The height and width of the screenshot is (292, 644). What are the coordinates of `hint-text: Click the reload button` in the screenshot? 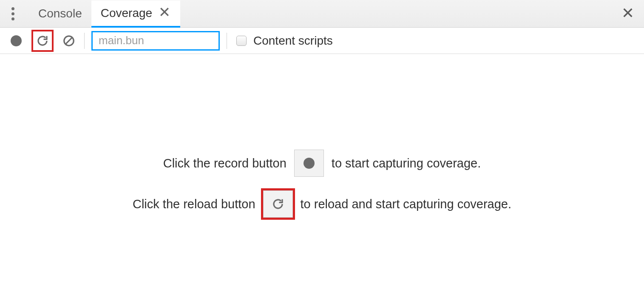 It's located at (194, 204).